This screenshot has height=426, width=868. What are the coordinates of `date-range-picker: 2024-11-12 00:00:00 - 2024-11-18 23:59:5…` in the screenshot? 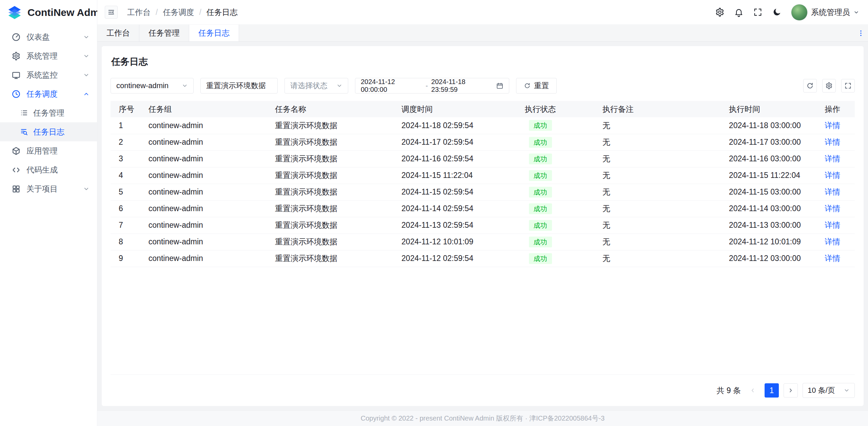 It's located at (432, 86).